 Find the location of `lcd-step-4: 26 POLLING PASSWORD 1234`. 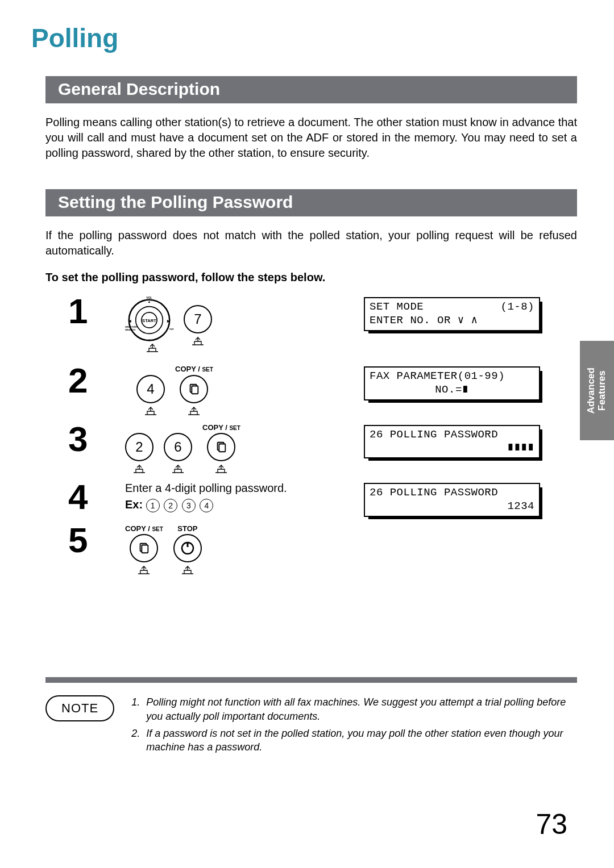

lcd-step-4: 26 POLLING PASSWORD 1234 is located at coordinates (452, 500).